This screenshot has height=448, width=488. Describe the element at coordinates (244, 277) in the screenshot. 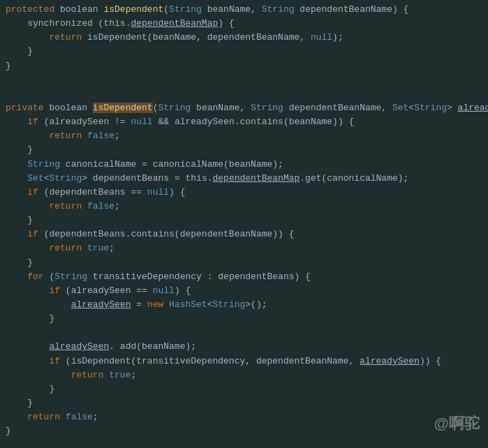

I see `code-line: for (String transitiveDependency : depen…` at that location.